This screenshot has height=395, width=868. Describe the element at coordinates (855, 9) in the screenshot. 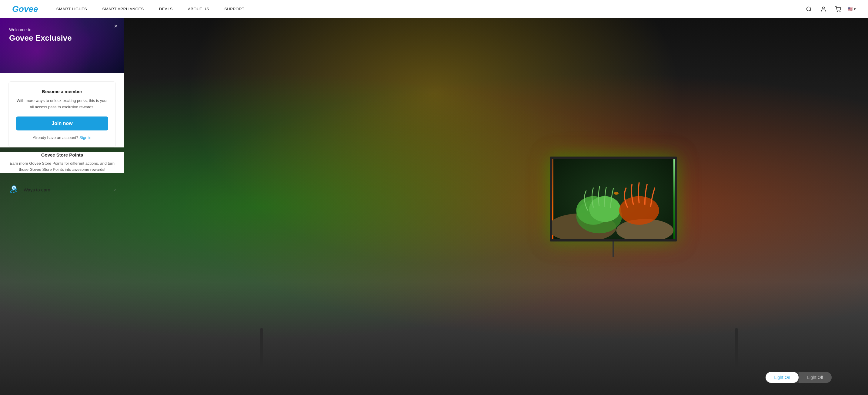

I see `chevron-down-icon: ▾` at that location.